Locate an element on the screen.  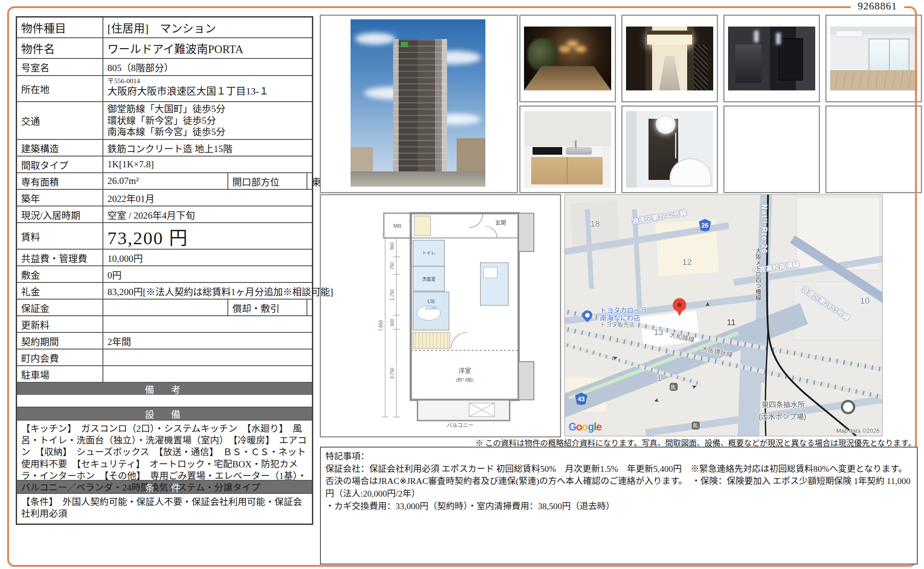
address-text: 大阪府大阪市浪速区大国１丁目13-１ is located at coordinates (208, 91).